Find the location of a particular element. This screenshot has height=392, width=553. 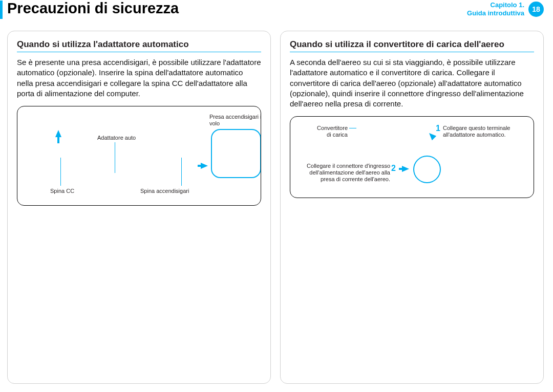

arrow-up-icon is located at coordinates (58, 134).